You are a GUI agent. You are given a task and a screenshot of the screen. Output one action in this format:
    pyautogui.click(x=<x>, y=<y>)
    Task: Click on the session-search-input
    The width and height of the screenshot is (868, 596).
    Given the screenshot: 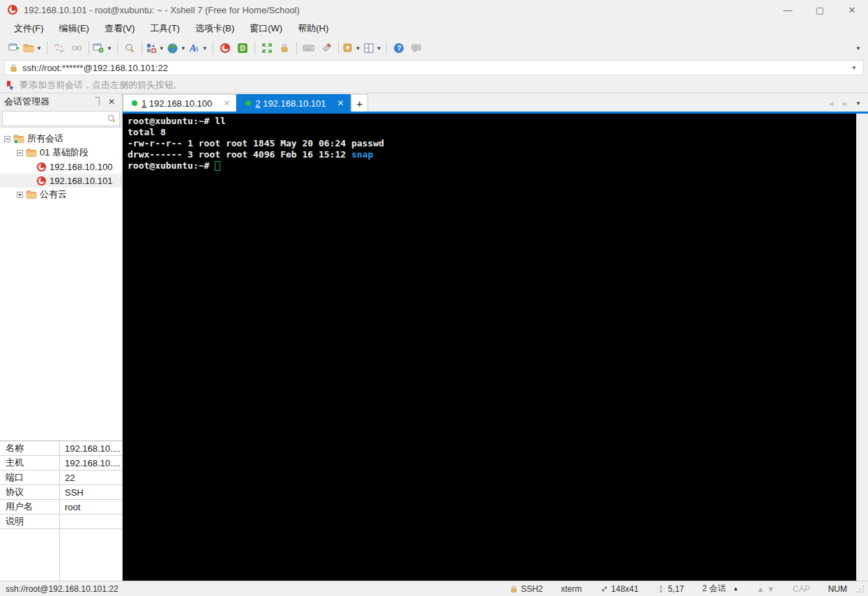 What is the action you would take?
    pyautogui.click(x=61, y=119)
    